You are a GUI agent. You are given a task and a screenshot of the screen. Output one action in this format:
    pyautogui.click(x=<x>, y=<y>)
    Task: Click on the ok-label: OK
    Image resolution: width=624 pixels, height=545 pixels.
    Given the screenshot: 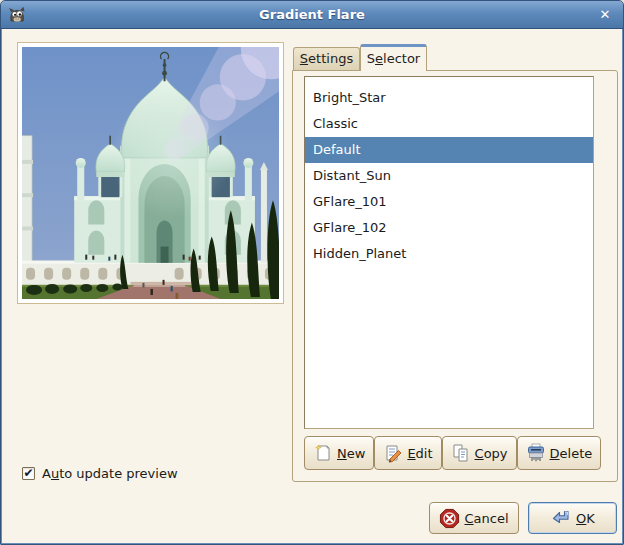 What is the action you would take?
    pyautogui.click(x=586, y=518)
    